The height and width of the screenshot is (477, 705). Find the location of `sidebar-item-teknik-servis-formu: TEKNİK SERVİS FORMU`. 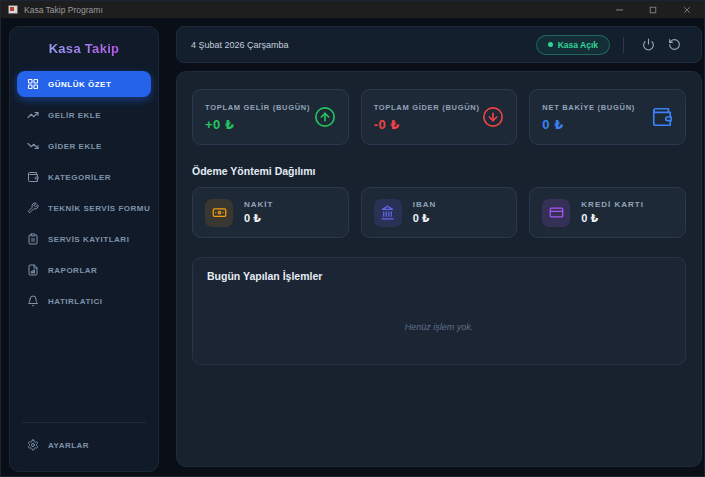

sidebar-item-teknik-servis-formu: TEKNİK SERVİS FORMU is located at coordinates (84, 208).